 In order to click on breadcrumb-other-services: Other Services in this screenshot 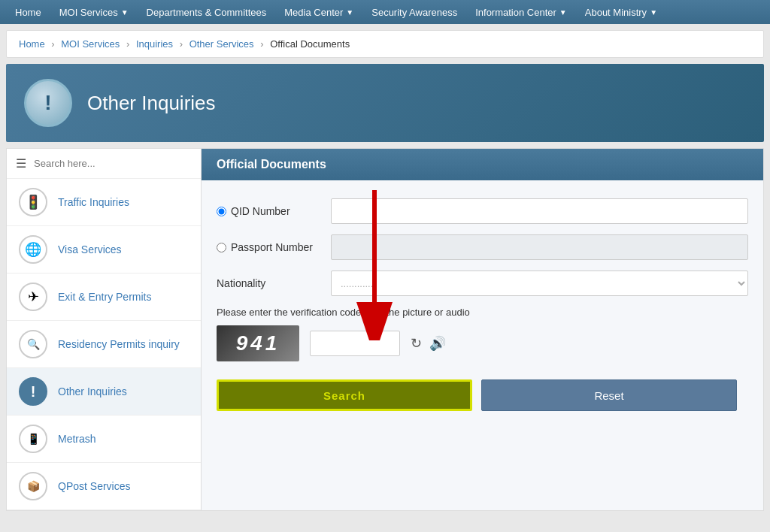, I will do `click(222, 44)`.